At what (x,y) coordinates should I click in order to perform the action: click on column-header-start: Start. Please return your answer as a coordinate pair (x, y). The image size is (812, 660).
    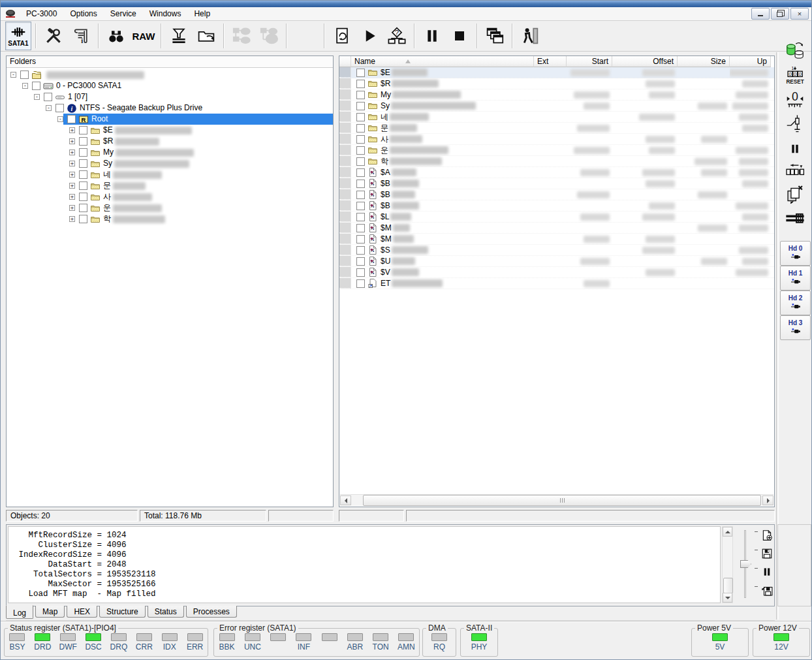
    Looking at the image, I should click on (589, 61).